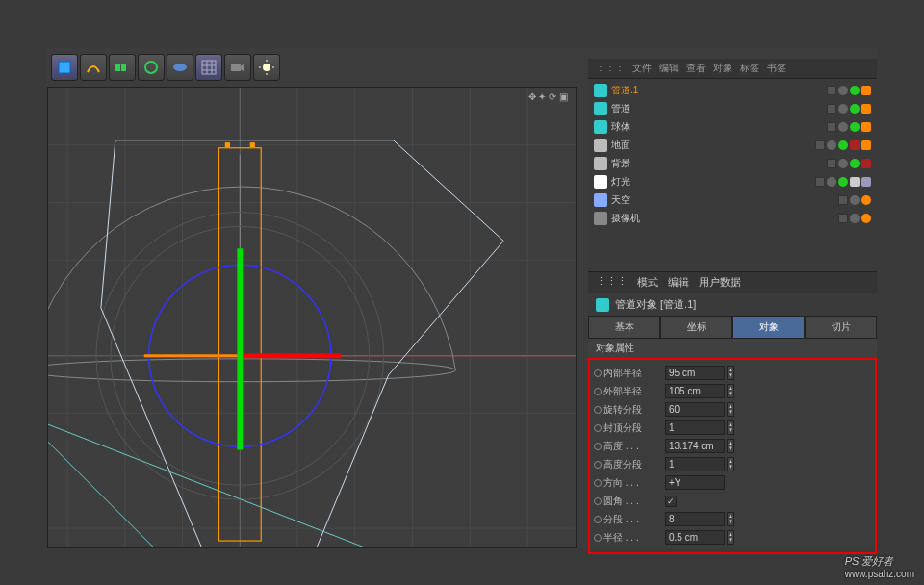 The height and width of the screenshot is (585, 924). I want to click on object-row: 管道.1, so click(732, 90).